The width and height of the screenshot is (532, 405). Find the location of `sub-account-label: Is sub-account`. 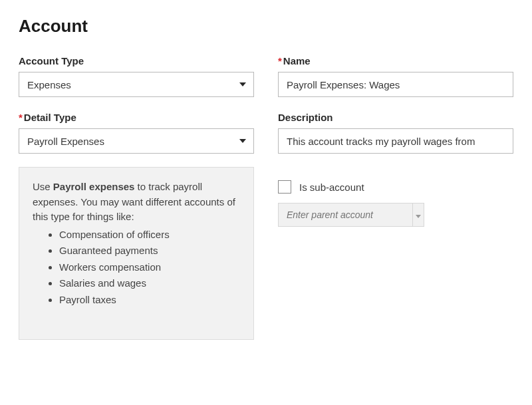

sub-account-label: Is sub-account is located at coordinates (332, 188).